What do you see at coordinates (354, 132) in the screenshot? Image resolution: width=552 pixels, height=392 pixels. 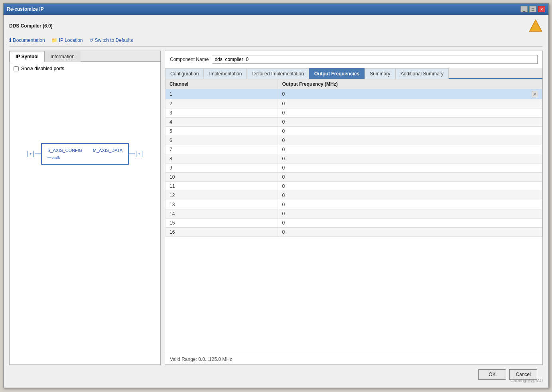 I see `table-row: 50` at bounding box center [354, 132].